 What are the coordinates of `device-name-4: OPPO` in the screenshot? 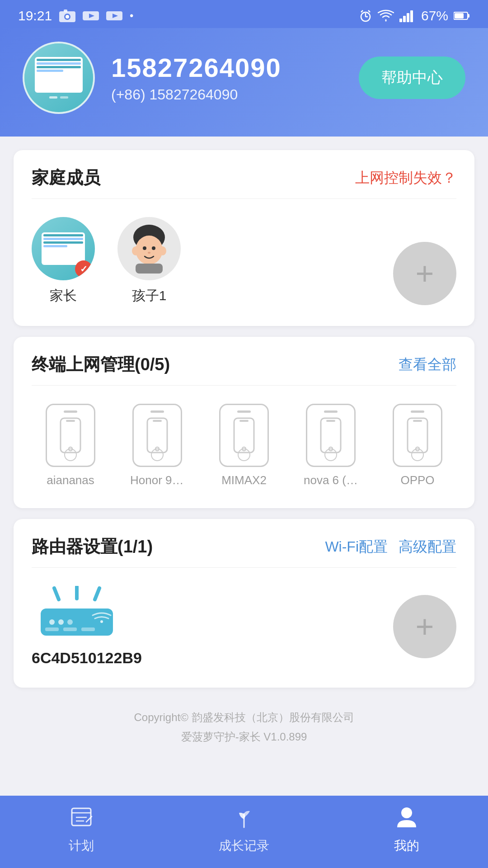 It's located at (418, 480).